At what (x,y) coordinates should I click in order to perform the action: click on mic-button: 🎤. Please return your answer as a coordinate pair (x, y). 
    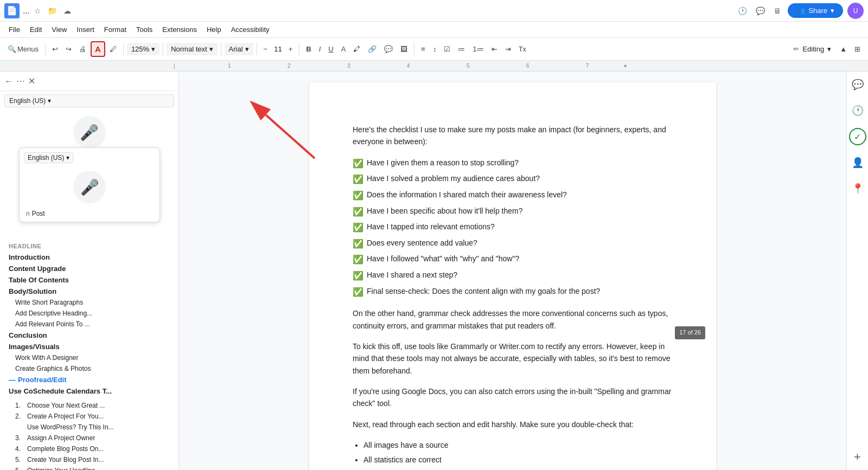
    Looking at the image, I should click on (90, 132).